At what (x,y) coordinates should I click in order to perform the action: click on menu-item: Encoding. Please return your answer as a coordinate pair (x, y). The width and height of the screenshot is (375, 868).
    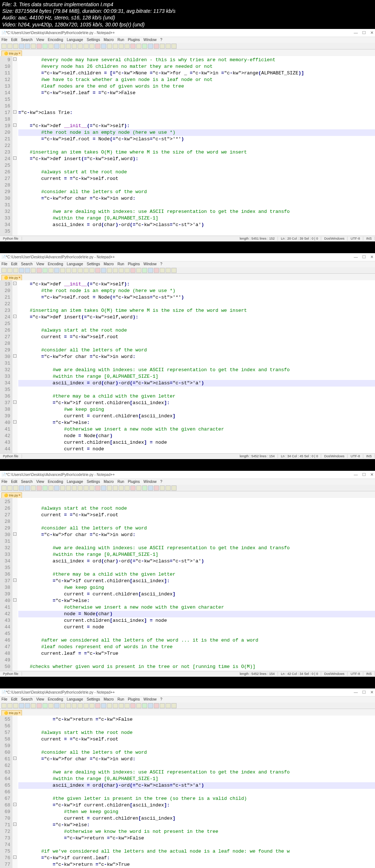
    Looking at the image, I should click on (56, 40).